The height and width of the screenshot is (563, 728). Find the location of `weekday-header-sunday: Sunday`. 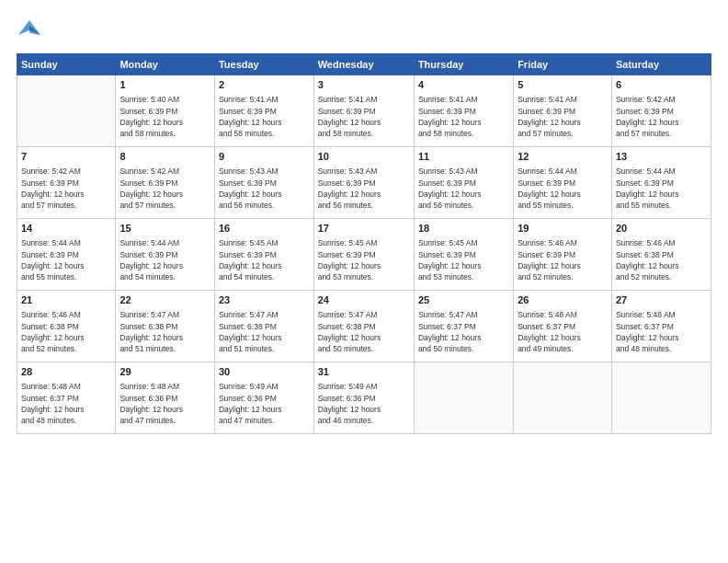

weekday-header-sunday: Sunday is located at coordinates (66, 64).